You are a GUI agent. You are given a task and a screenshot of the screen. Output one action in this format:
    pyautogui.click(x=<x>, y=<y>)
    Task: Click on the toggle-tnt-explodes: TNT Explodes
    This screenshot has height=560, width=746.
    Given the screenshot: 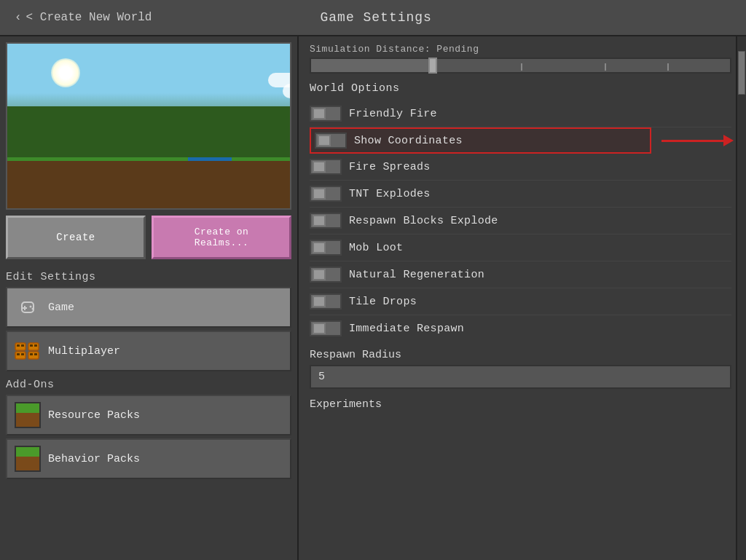 What is the action you would take?
    pyautogui.click(x=520, y=194)
    